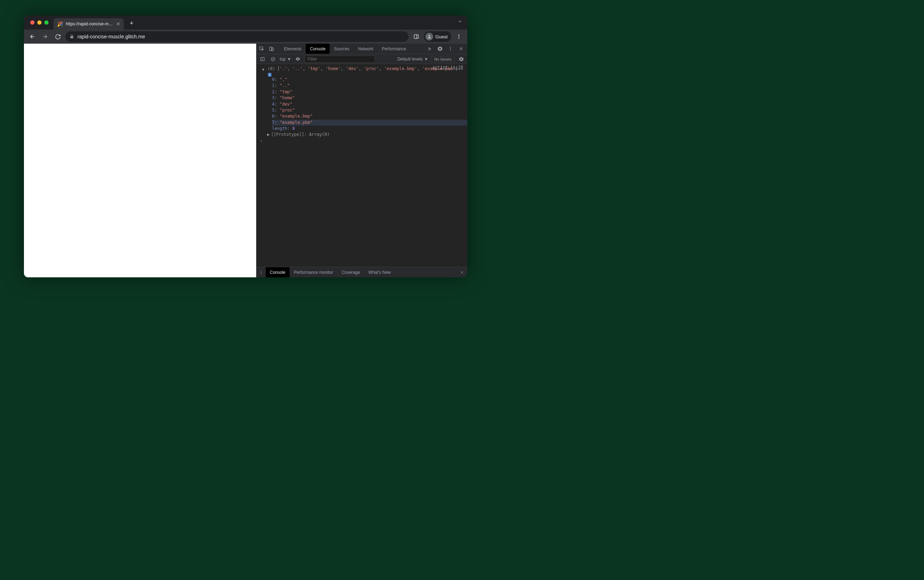  What do you see at coordinates (293, 49) in the screenshot?
I see `tab-elements: Elements` at bounding box center [293, 49].